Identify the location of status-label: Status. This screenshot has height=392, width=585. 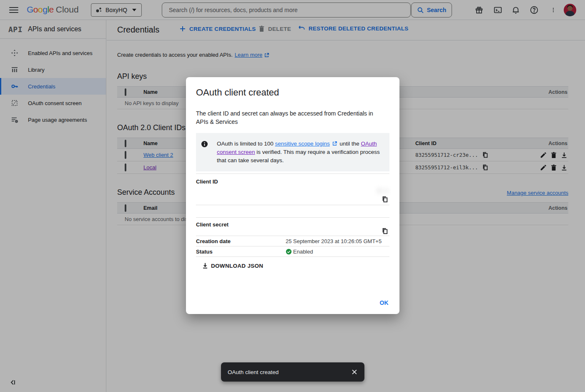
(241, 252).